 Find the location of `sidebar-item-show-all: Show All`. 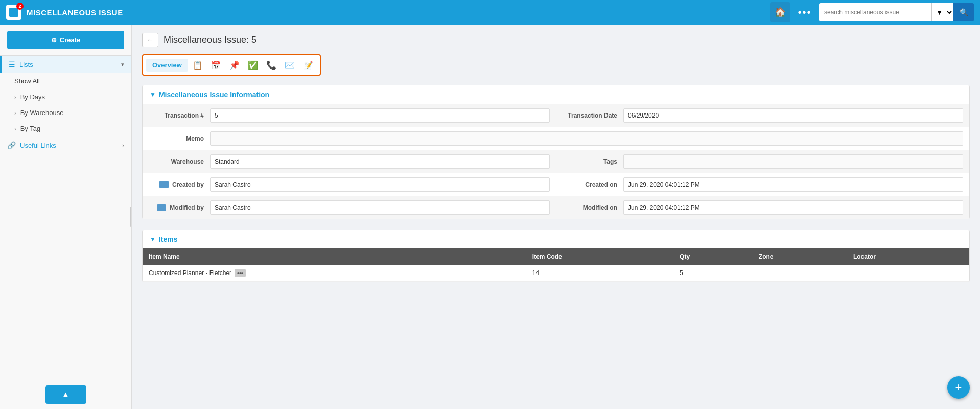

sidebar-item-show-all: Show All is located at coordinates (65, 81).